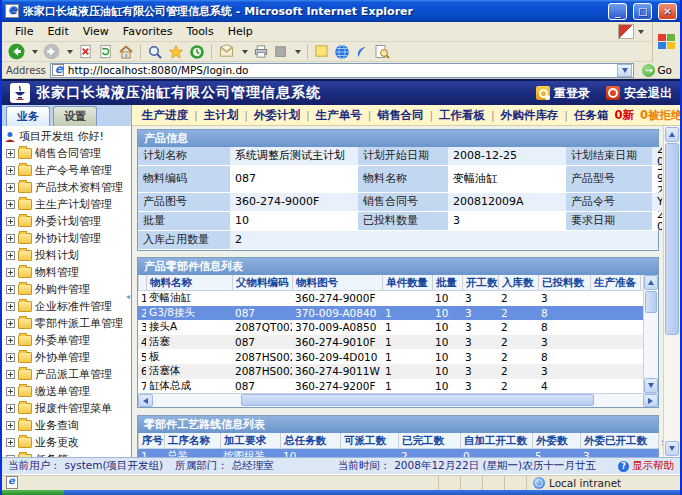 Image resolution: width=682 pixels, height=495 pixels. Describe the element at coordinates (462, 116) in the screenshot. I see `nav-工作看板: 工作看板` at that location.